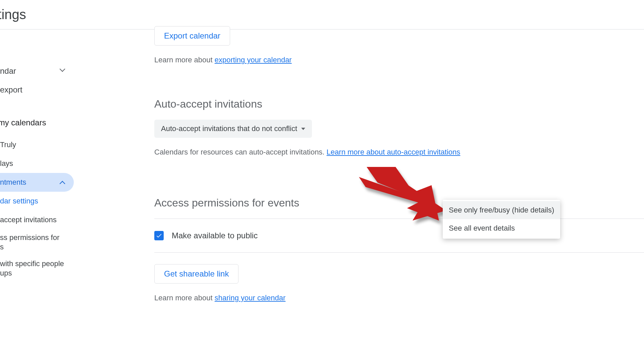 The image size is (644, 362). I want to click on dropdown-option-free-busy: See only free/busy (hide details), so click(501, 210).